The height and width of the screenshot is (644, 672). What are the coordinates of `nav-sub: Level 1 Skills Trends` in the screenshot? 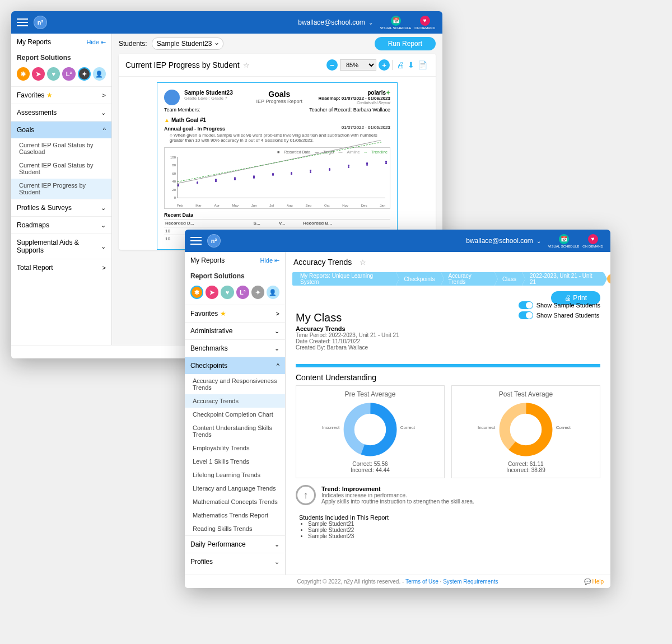 It's located at (235, 461).